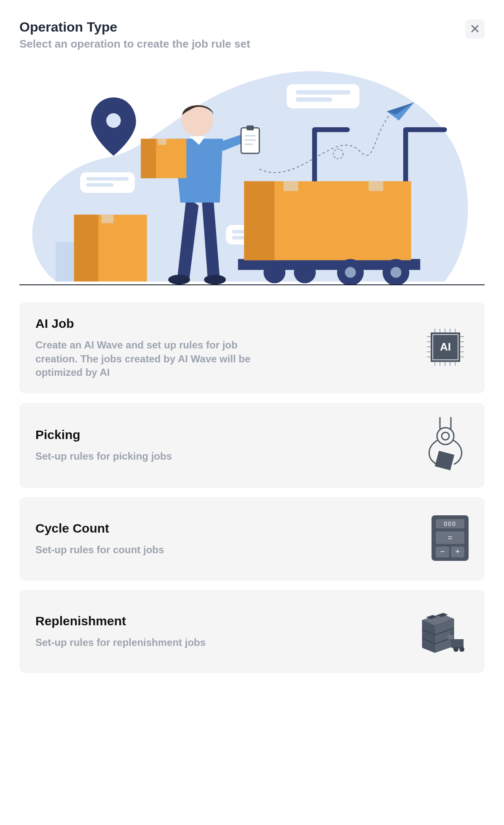 The image size is (504, 825). Describe the element at coordinates (99, 528) in the screenshot. I see `option-title: Cycle Count` at that location.